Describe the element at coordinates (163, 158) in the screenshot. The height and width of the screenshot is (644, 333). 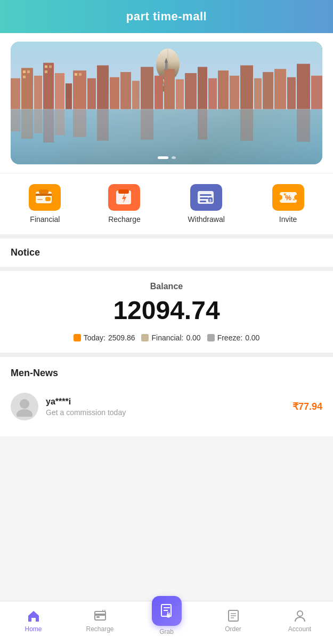
I see `banner-dot-active` at that location.